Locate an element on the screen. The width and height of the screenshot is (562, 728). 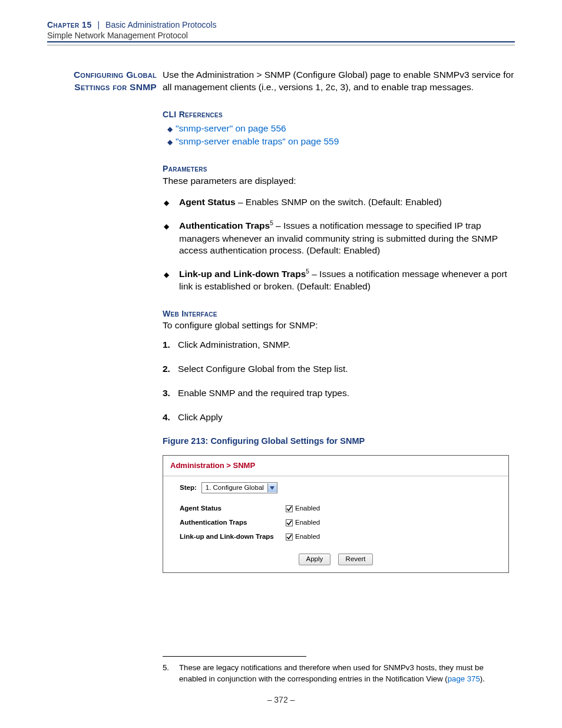
web-interface-label: Web Interface is located at coordinates (339, 314).